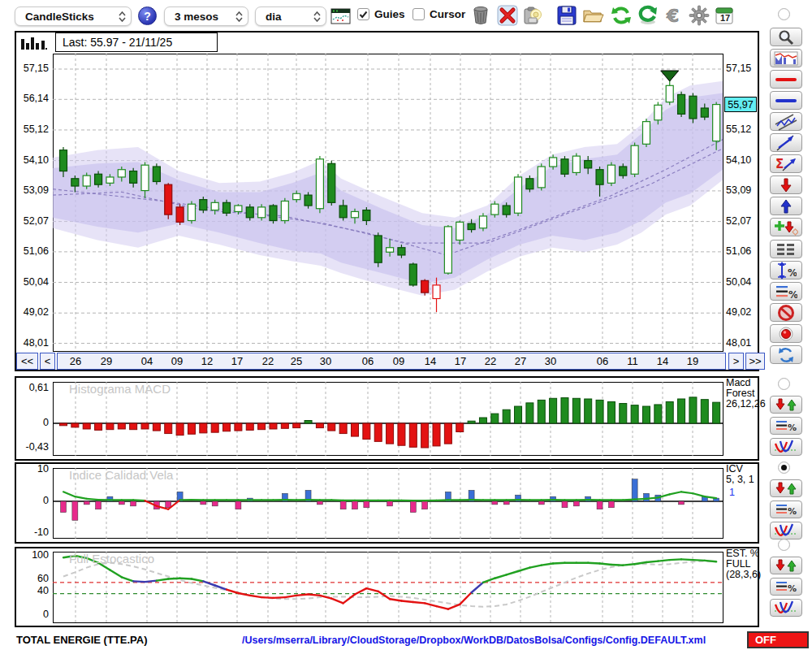  I want to click on sum-trend-button: Σ, so click(786, 164).